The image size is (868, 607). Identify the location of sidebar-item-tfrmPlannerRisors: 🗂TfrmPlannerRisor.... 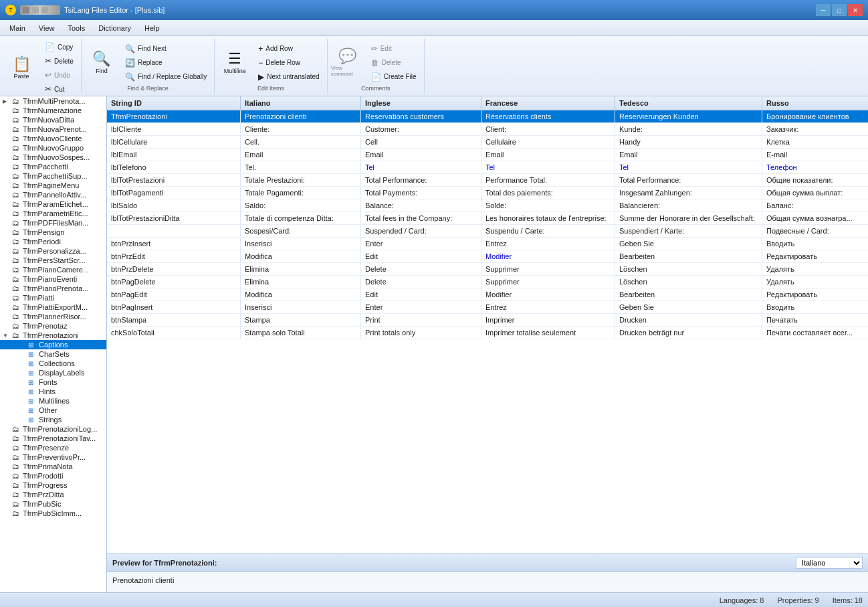
(53, 317).